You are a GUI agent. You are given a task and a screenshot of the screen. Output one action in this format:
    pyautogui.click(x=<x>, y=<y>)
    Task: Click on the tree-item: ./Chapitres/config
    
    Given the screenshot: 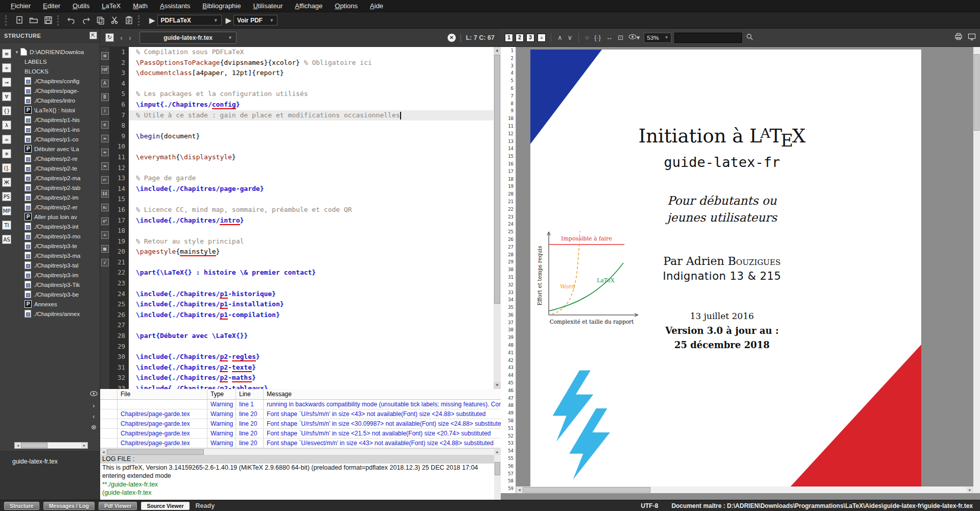 What is the action you would take?
    pyautogui.click(x=57, y=81)
    